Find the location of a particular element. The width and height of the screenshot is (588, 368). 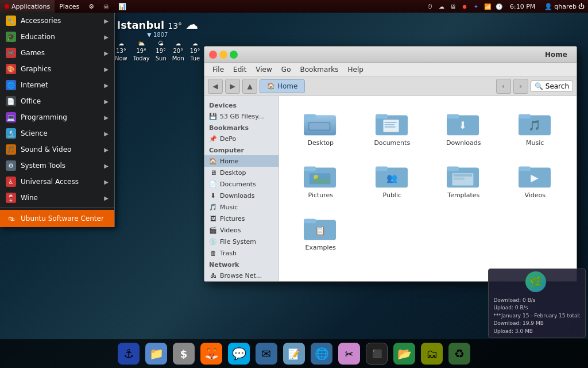

menu-help: Help is located at coordinates (356, 70).